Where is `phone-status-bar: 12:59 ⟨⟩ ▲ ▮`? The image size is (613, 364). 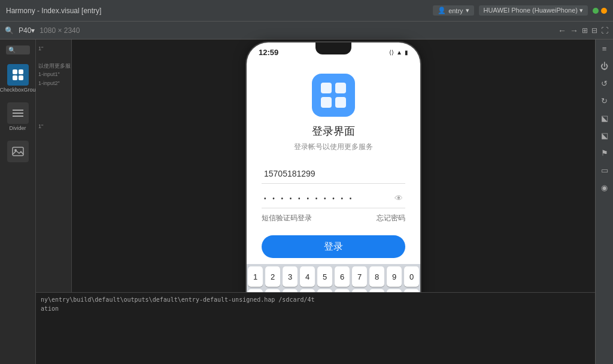
phone-status-bar: 12:59 ⟨⟩ ▲ ▮ is located at coordinates (333, 52).